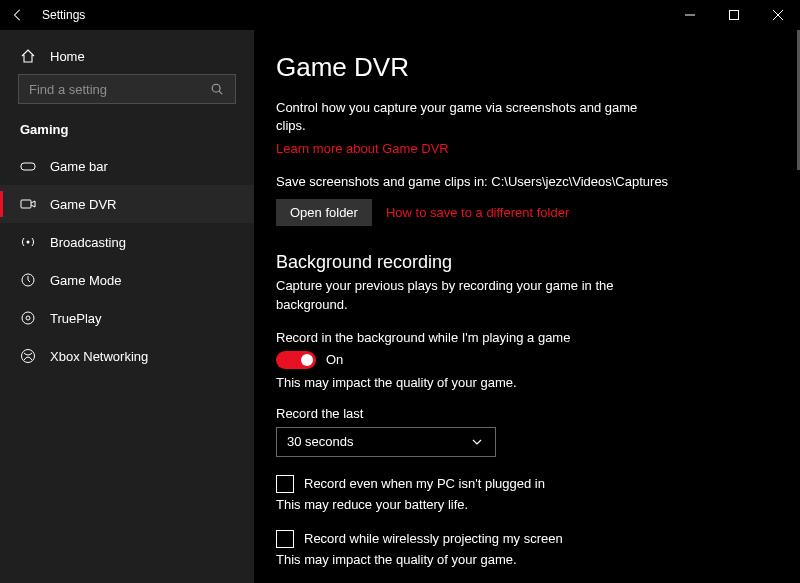 Image resolution: width=800 pixels, height=583 pixels. What do you see at coordinates (478, 212) in the screenshot?
I see `how-to-save-link: How to save to a different folder` at bounding box center [478, 212].